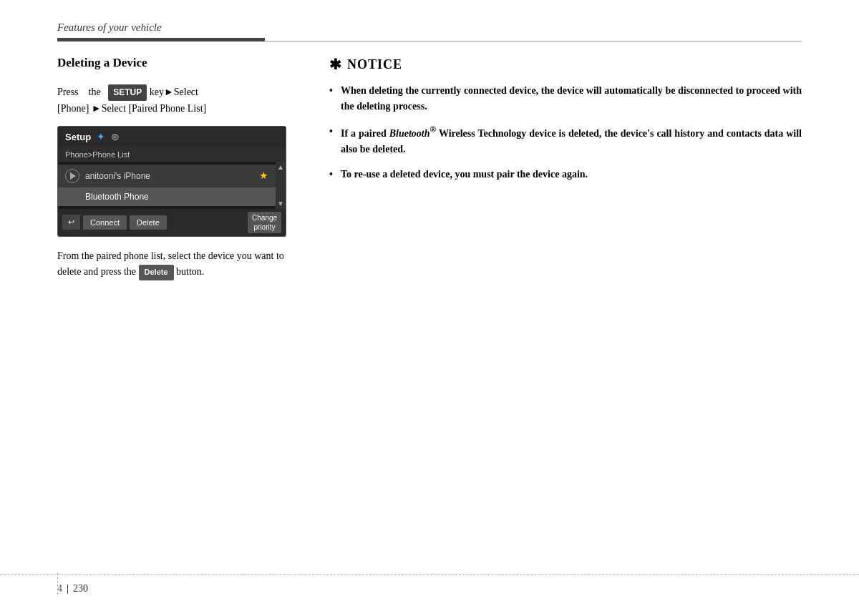  I want to click on notice-item-1: When deleting the currently con­nected d…, so click(566, 99).